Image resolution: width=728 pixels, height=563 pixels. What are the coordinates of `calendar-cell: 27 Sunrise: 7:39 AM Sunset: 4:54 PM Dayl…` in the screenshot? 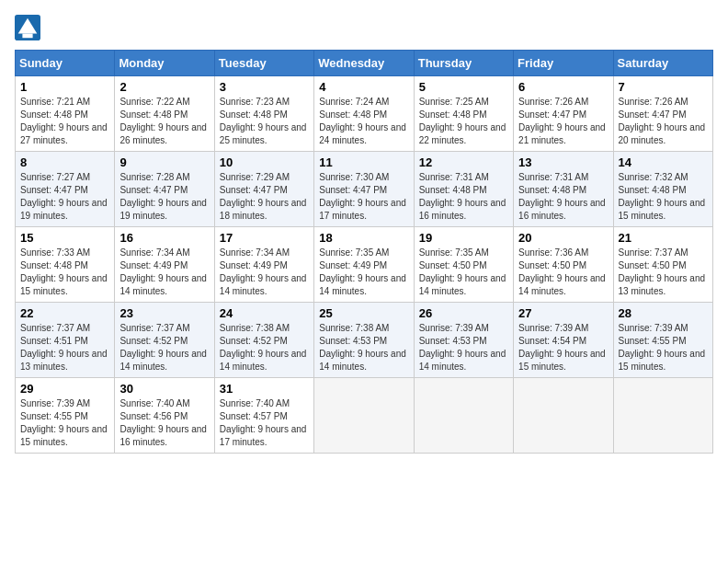 It's located at (563, 340).